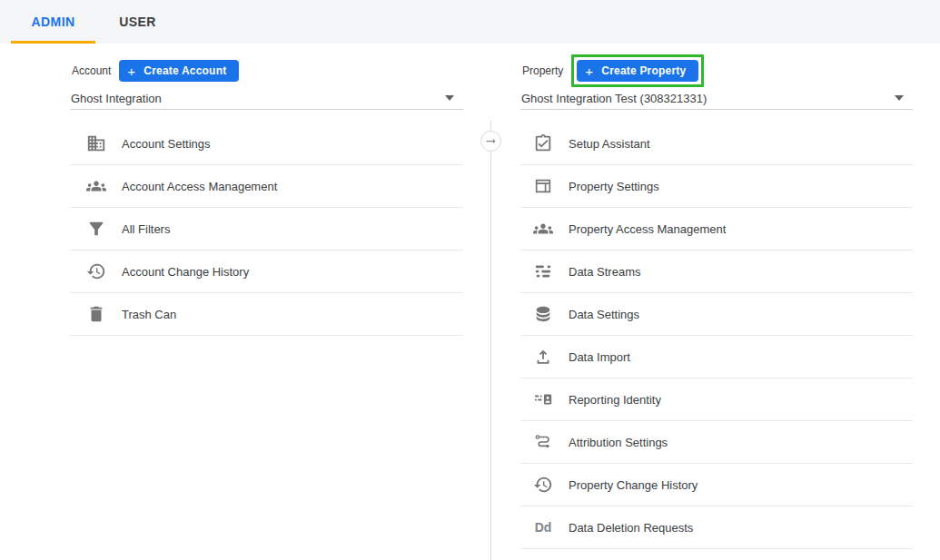 The height and width of the screenshot is (560, 940). I want to click on menu-item-label: Property Access Management, so click(647, 229).